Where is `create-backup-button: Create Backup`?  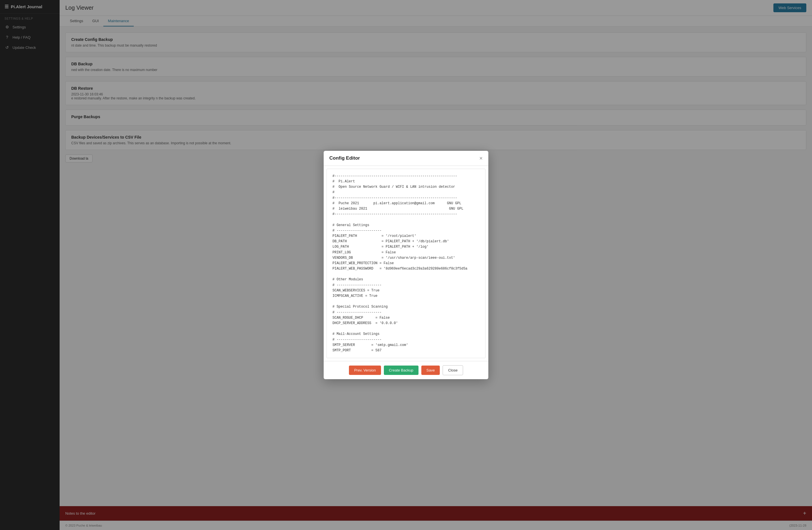
create-backup-button: Create Backup is located at coordinates (401, 370).